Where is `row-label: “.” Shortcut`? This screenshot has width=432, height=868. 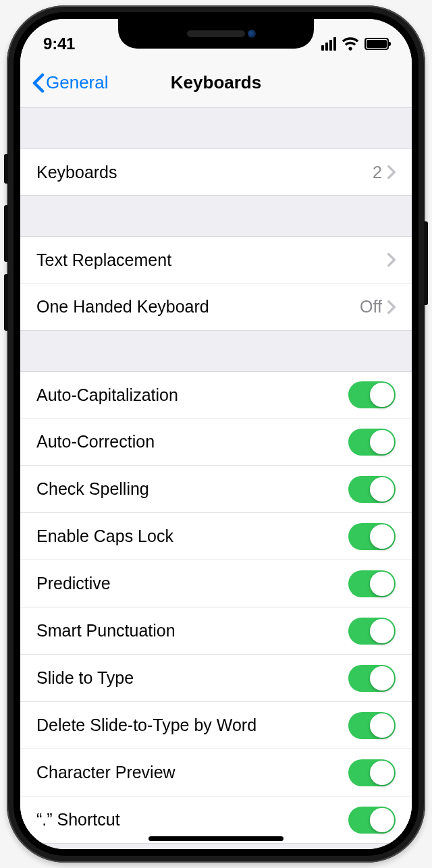
row-label: “.” Shortcut is located at coordinates (192, 819).